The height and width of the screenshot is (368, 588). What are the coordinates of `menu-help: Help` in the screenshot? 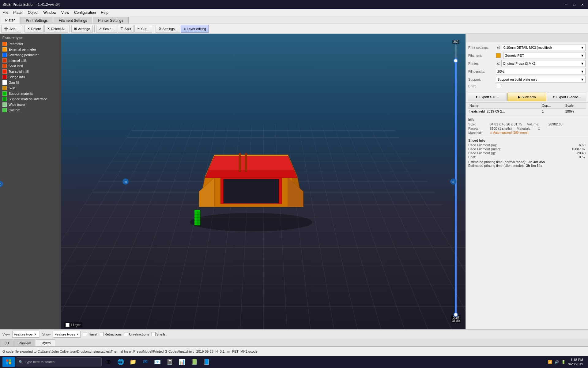 It's located at (105, 12).